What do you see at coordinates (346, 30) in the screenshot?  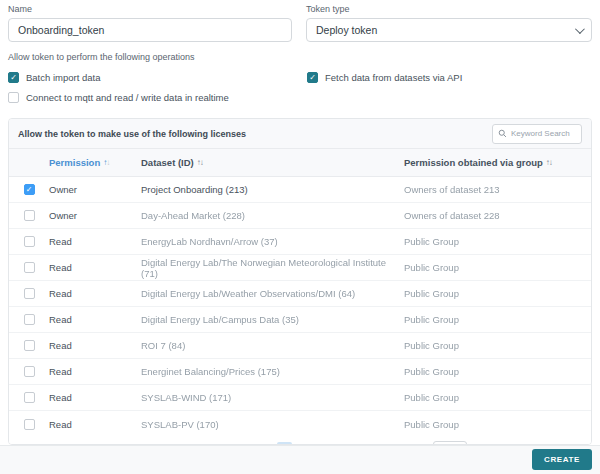 I see `token-type-value: Deploy token` at bounding box center [346, 30].